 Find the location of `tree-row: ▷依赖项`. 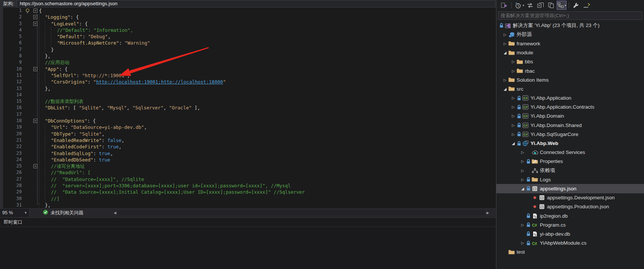

tree-row: ▷依赖项 is located at coordinates (570, 170).